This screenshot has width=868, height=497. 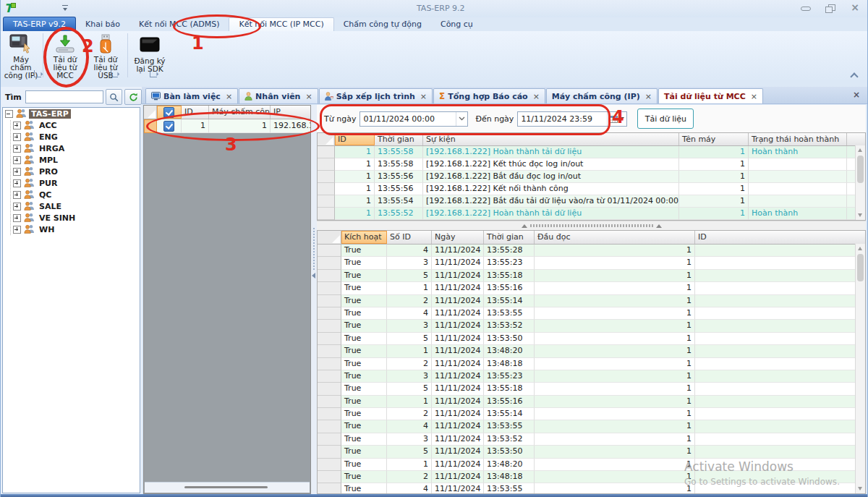 What do you see at coordinates (615, 237) in the screenshot?
I see `column-header: Đầu đọc` at bounding box center [615, 237].